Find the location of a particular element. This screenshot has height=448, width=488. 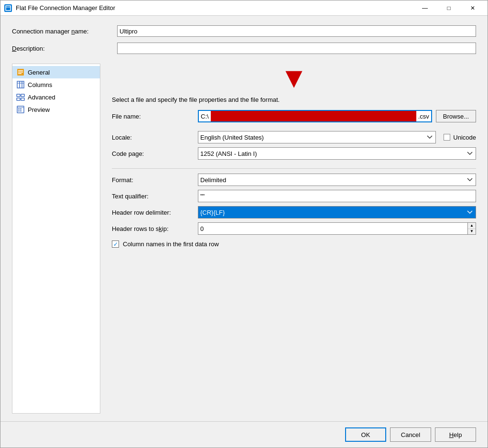

sidebar-item-preview-label: Preview is located at coordinates (39, 110).